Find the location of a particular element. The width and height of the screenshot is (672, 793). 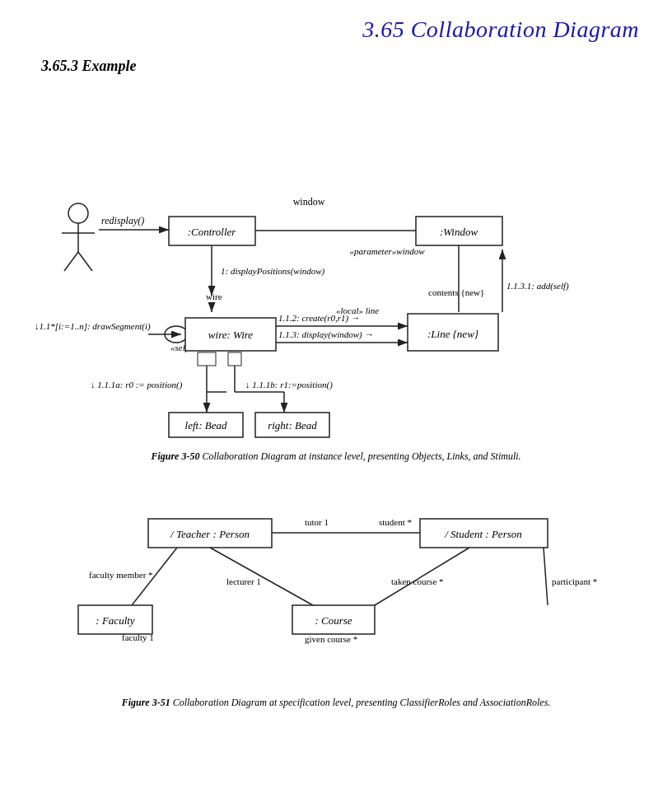

svg-text: faculty member * is located at coordinates (121, 575).